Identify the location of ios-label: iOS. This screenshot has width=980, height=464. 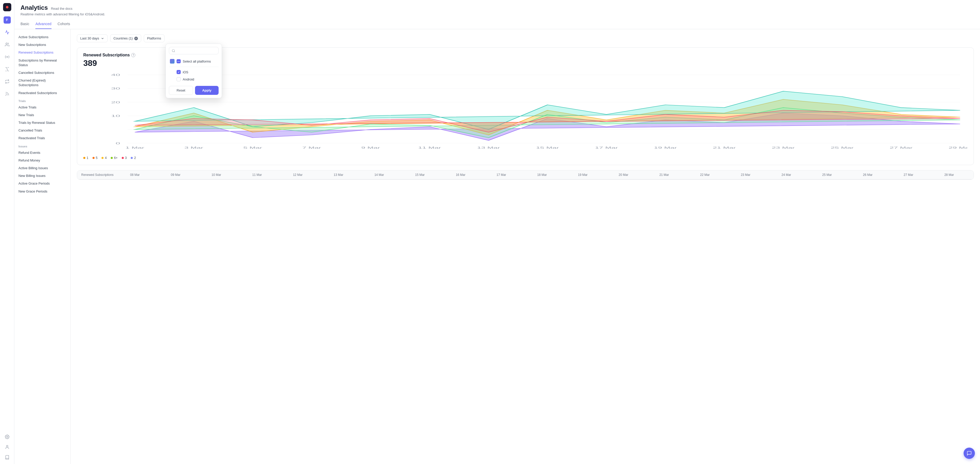
(186, 72).